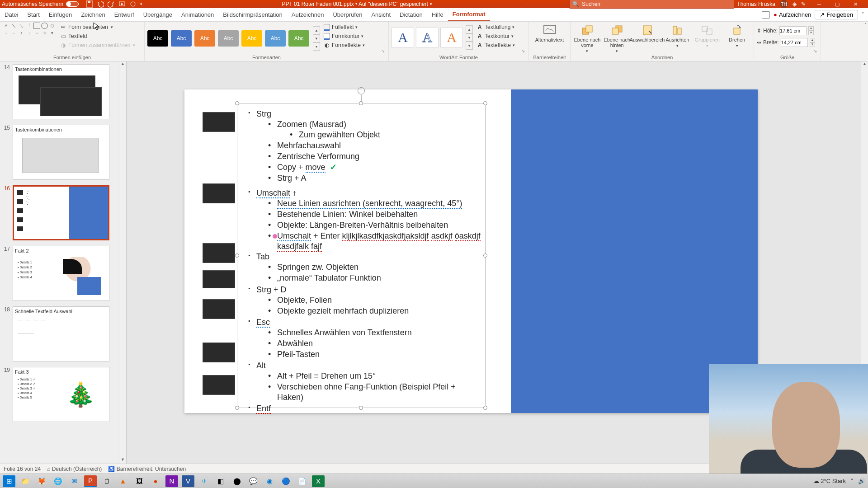 The height and width of the screenshot is (488, 868). Describe the element at coordinates (219, 279) in the screenshot. I see `key-image-strgd` at that location.